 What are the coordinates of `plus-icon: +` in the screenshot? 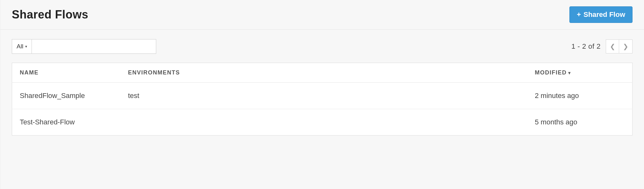 It's located at (579, 15).